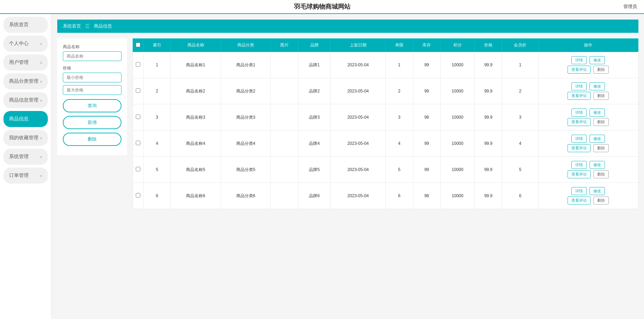 Image resolution: width=644 pixels, height=319 pixels. Describe the element at coordinates (579, 87) in the screenshot. I see `detail-button-2: 详情` at that location.